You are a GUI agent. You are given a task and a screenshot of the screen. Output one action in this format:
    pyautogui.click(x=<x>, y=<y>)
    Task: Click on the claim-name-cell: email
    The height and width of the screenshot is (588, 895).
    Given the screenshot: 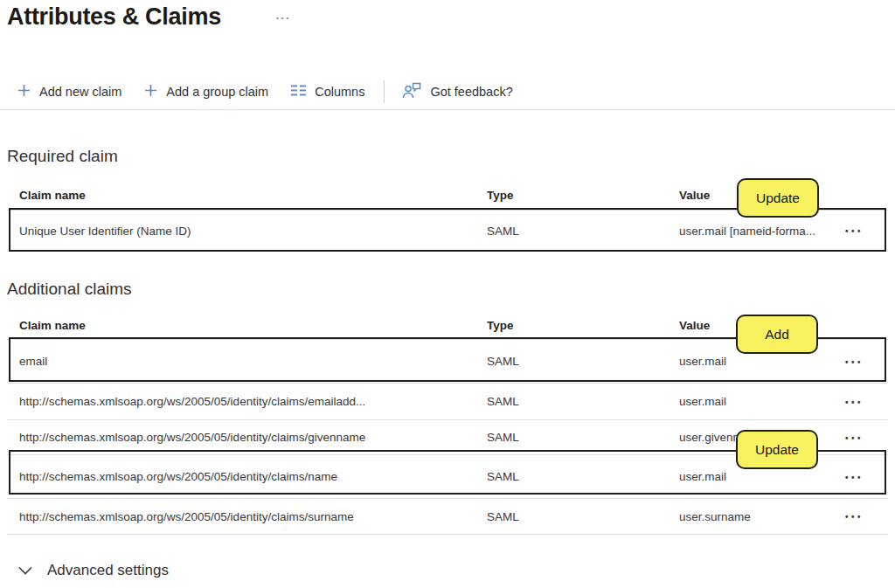 What is the action you would take?
    pyautogui.click(x=246, y=362)
    